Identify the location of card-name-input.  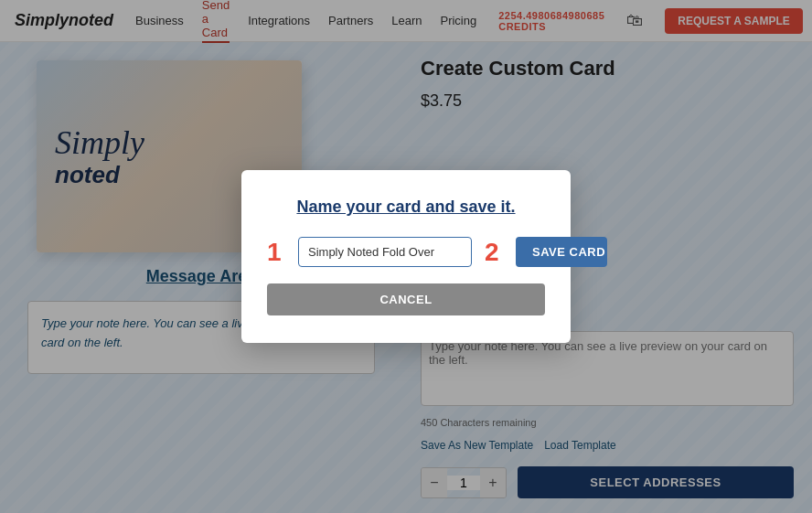
(385, 252).